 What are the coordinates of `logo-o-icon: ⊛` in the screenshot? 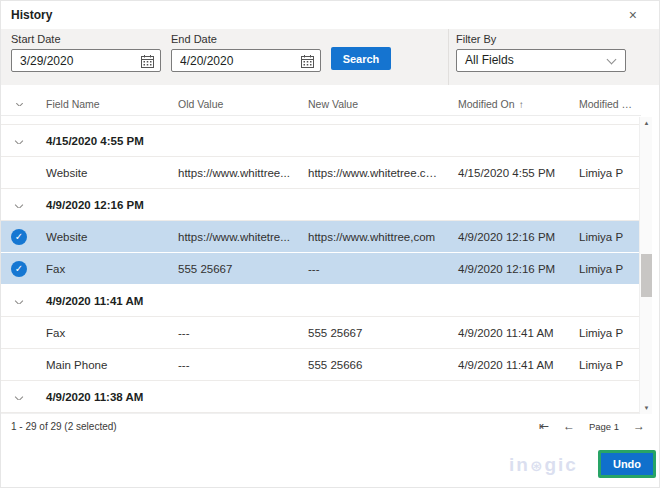 It's located at (538, 466).